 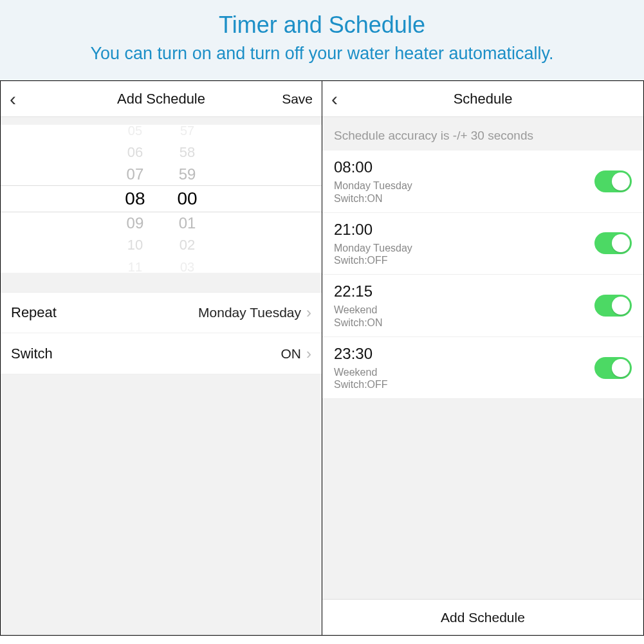 What do you see at coordinates (187, 264) in the screenshot?
I see `picker-item: 03` at bounding box center [187, 264].